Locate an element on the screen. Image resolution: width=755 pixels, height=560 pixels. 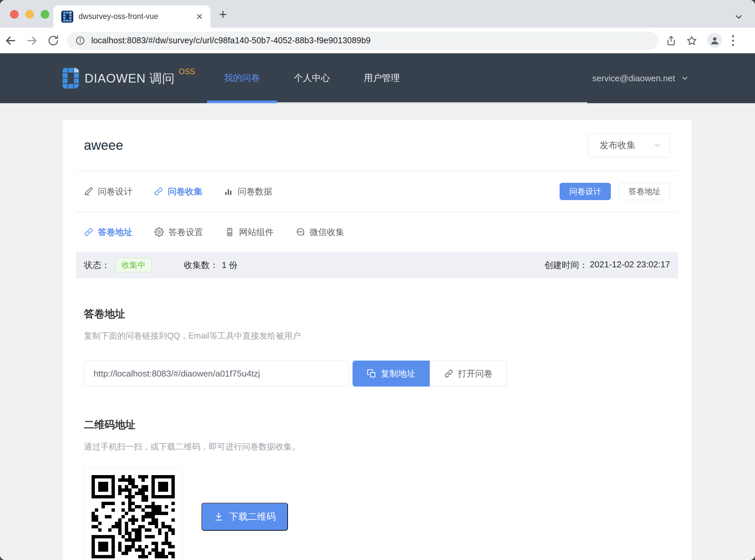
subtab-site-widget: 网站组件 is located at coordinates (249, 232).